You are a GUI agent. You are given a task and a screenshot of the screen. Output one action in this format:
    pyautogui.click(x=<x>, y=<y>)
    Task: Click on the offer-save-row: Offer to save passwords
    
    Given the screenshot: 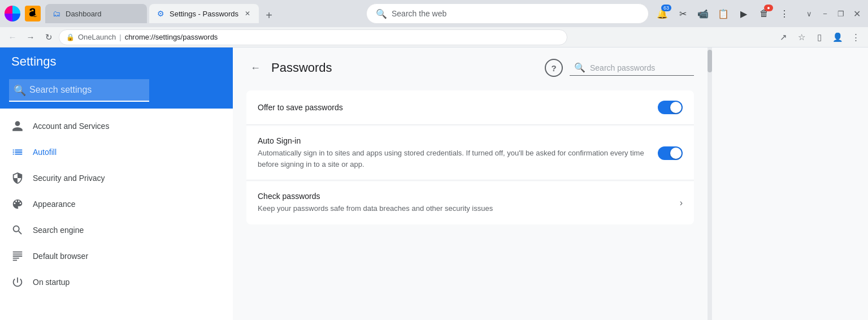 What is the action you would take?
    pyautogui.click(x=470, y=107)
    